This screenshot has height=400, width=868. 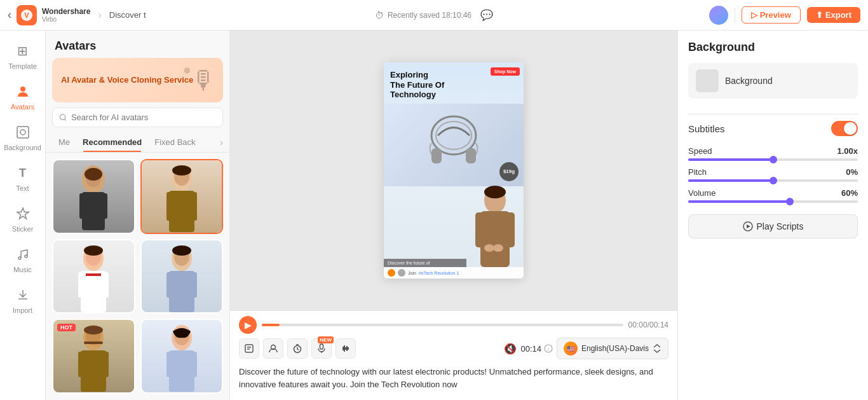 I want to click on sidebar-item-import: Import, so click(x=23, y=300).